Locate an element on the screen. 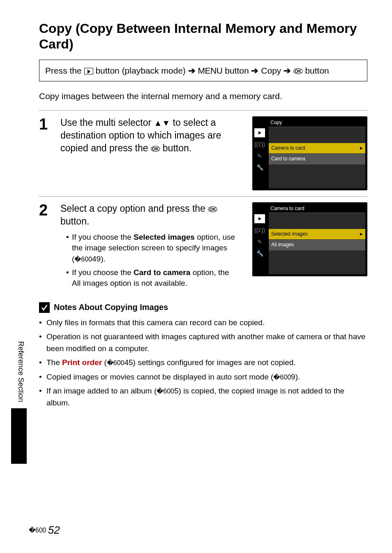 This screenshot has height=553, width=392. note-item: • If an image added to an album (�6005) … is located at coordinates (203, 397).